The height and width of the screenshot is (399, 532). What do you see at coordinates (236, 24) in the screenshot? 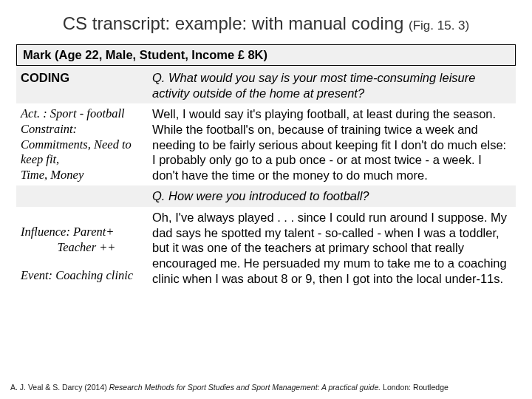
I see `title-main: CS transcript: example: with manual codi…` at bounding box center [236, 24].